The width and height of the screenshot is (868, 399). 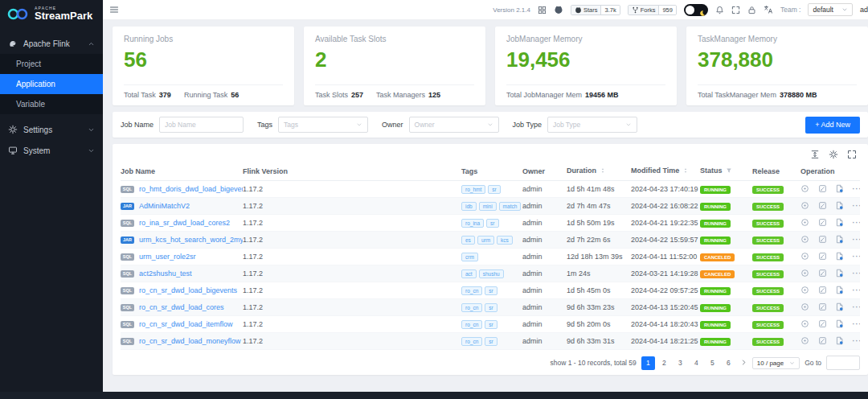 I want to click on job-name-link: ro_cn_sr_dwd_load_moneyflow, so click(x=190, y=341).